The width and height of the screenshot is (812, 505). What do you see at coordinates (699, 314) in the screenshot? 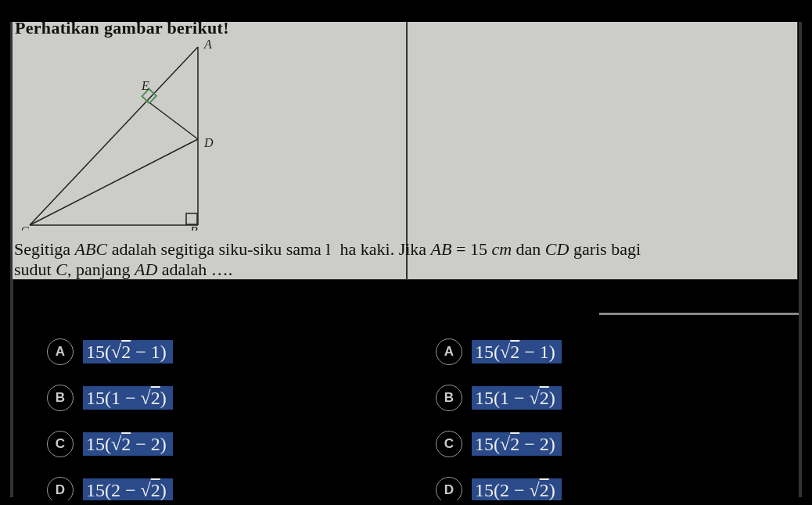
I see `horizontal-rule` at bounding box center [699, 314].